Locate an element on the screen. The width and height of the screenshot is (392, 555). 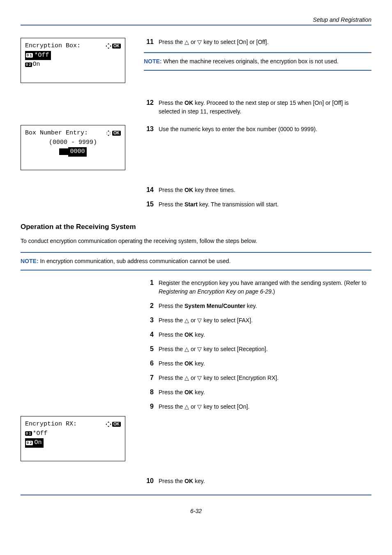
lcd-range: (0000 - 9999) is located at coordinates (73, 143).